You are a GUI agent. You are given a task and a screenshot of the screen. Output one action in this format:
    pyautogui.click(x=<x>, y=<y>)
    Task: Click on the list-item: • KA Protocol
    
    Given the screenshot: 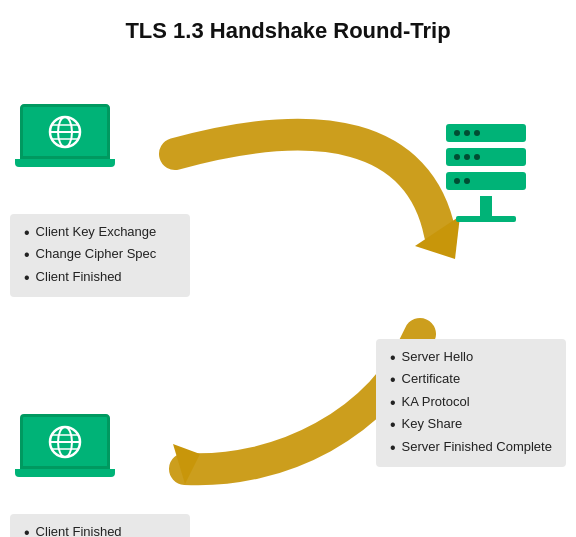 What is the action you would take?
    pyautogui.click(x=471, y=403)
    